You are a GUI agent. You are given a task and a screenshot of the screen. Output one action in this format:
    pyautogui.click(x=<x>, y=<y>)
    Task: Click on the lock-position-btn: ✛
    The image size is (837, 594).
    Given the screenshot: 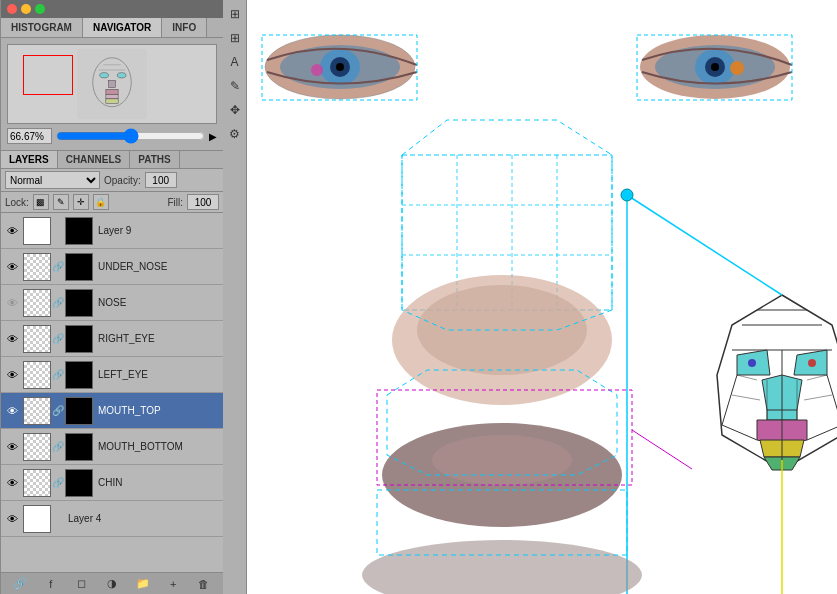 What is the action you would take?
    pyautogui.click(x=81, y=202)
    